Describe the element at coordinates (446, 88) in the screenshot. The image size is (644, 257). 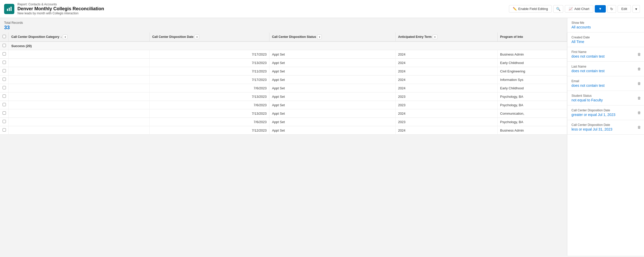
I see `cell-entry-term-4: 2024` at that location.